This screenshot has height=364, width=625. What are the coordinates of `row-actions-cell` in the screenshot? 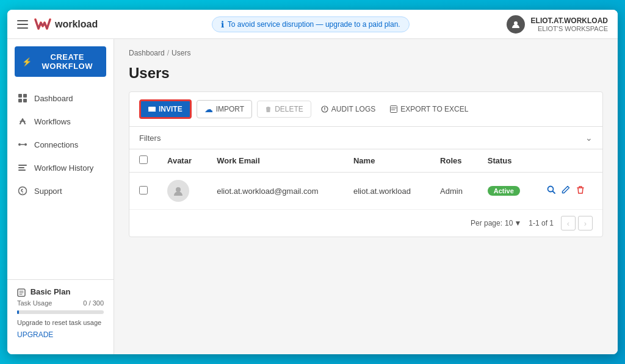 It's located at (569, 191).